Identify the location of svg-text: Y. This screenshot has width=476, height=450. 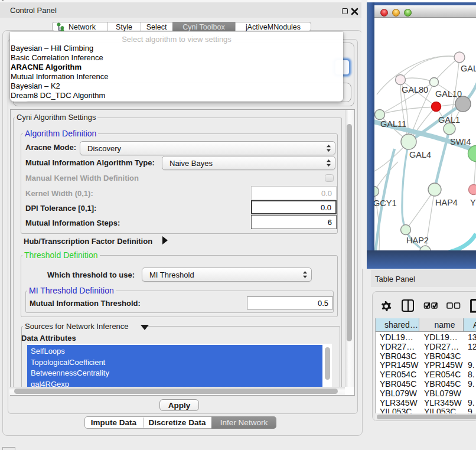
(473, 203).